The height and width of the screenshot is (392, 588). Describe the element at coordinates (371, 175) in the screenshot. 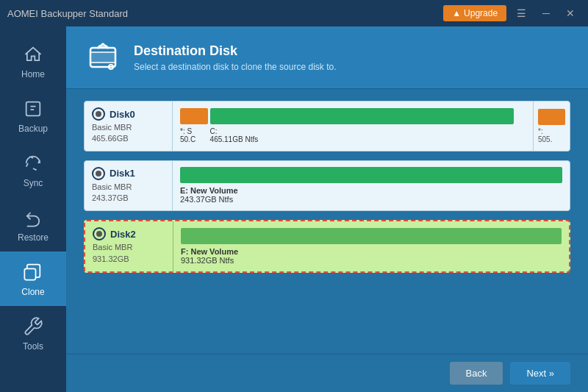

I see `disk1-partition-bars` at that location.